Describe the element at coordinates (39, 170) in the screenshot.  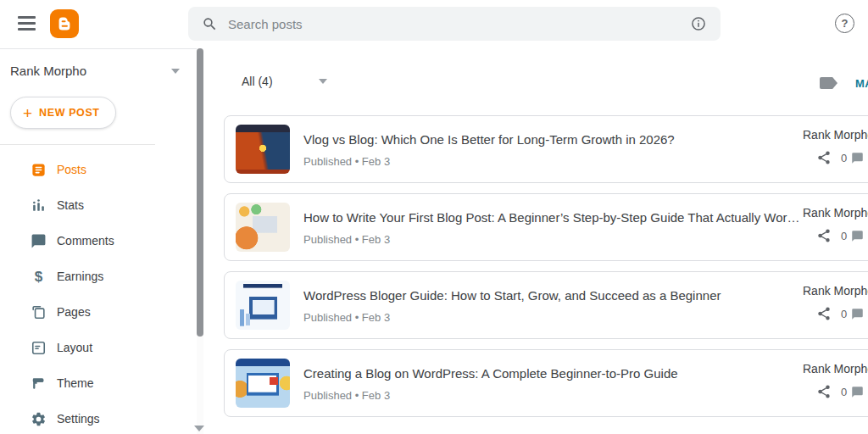
I see `posts-icon` at that location.